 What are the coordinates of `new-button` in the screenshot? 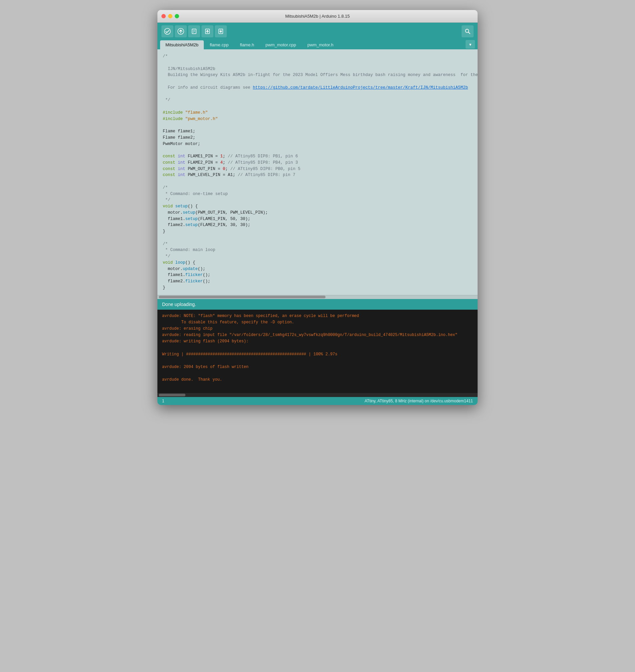 It's located at (194, 31).